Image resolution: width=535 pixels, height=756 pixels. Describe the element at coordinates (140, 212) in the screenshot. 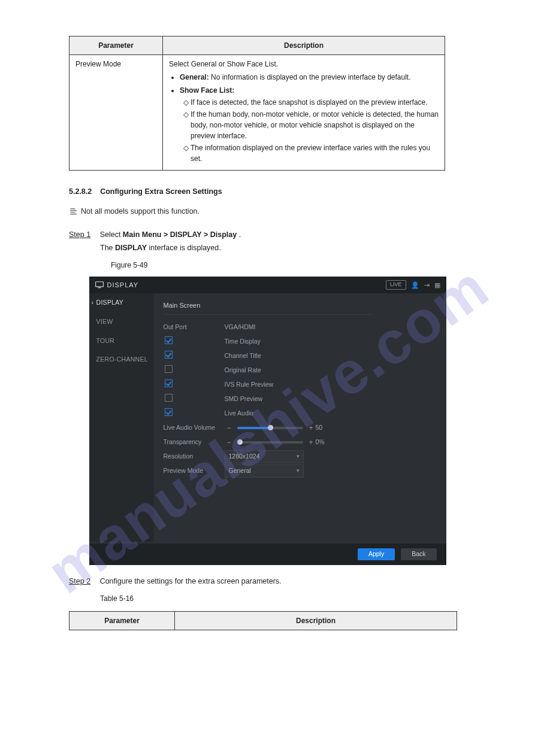

I see `note-text: Not all models support this function.` at that location.